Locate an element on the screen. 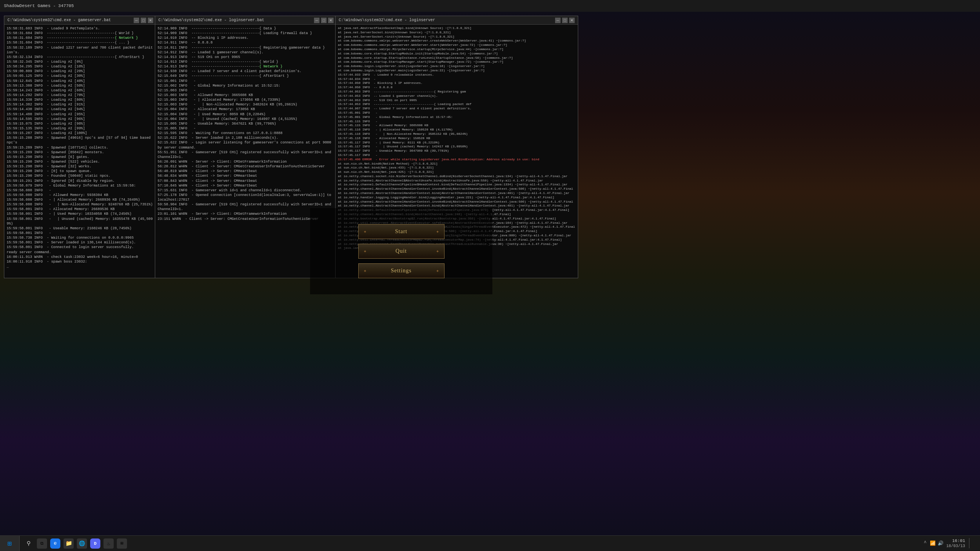 The height and width of the screenshot is (551, 980). search-icon: ⚲ is located at coordinates (29, 543).